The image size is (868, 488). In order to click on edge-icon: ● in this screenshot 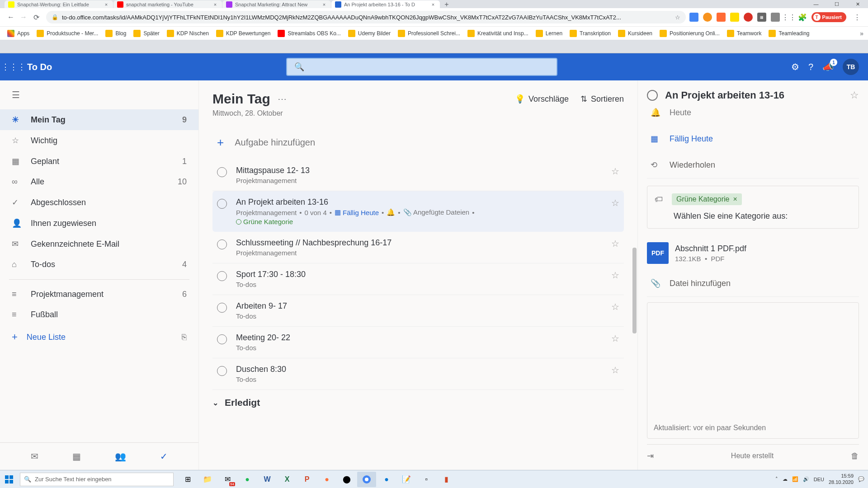, I will do `click(387, 479)`.